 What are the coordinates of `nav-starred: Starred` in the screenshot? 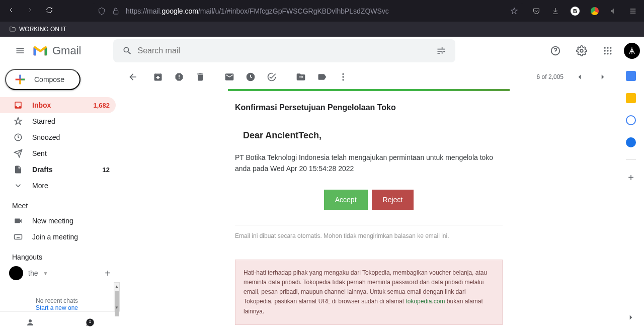 It's located at (58, 121).